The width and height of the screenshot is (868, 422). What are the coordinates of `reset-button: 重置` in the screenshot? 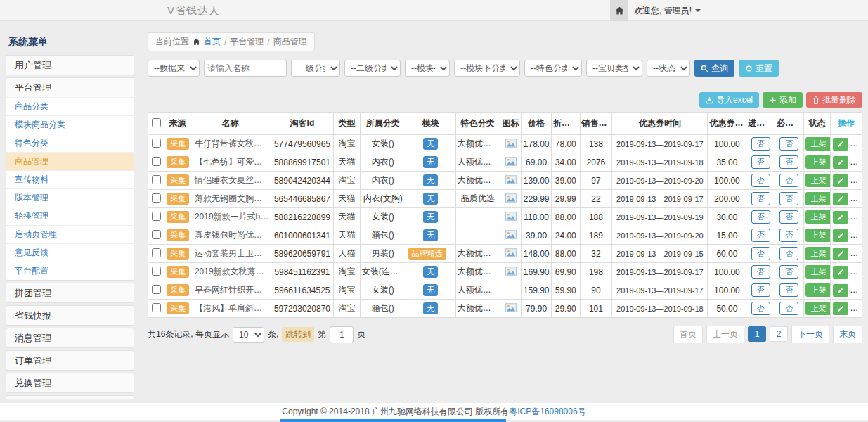 It's located at (759, 68).